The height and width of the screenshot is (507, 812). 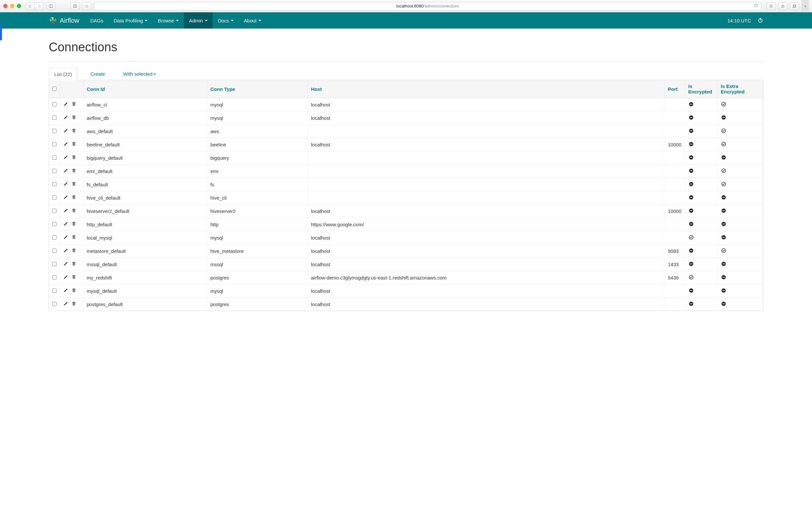 I want to click on nav-item-dags: DAGs, so click(x=97, y=20).